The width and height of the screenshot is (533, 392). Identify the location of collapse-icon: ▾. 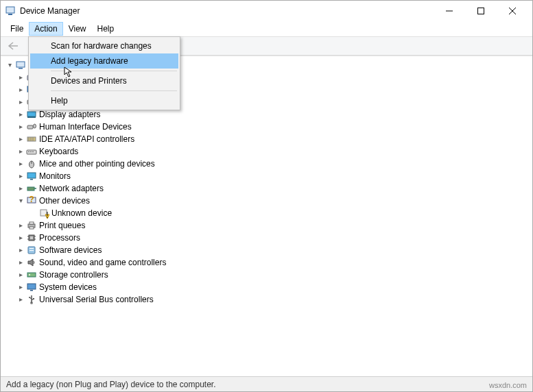
(21, 201).